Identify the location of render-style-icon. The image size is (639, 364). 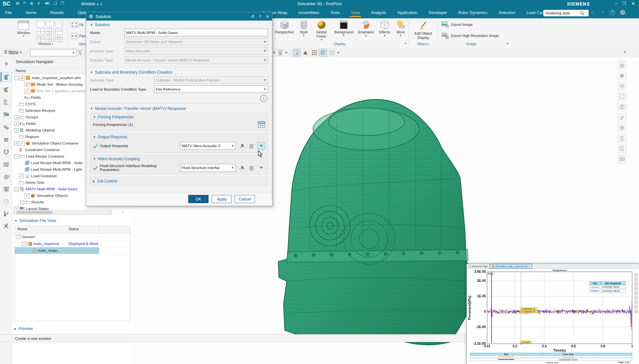
(280, 53).